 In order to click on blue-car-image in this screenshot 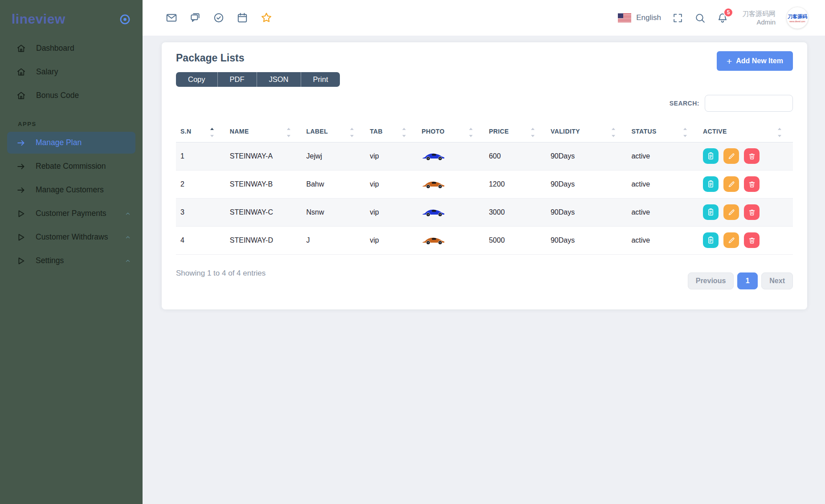, I will do `click(433, 212)`.